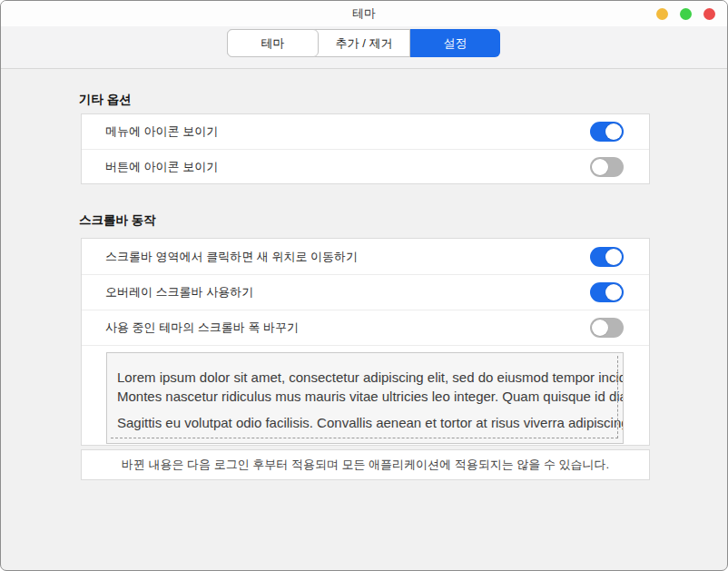 The height and width of the screenshot is (571, 728). I want to click on preview-line: Montes nascetur ridiculus mus mauris vit…, so click(370, 396).